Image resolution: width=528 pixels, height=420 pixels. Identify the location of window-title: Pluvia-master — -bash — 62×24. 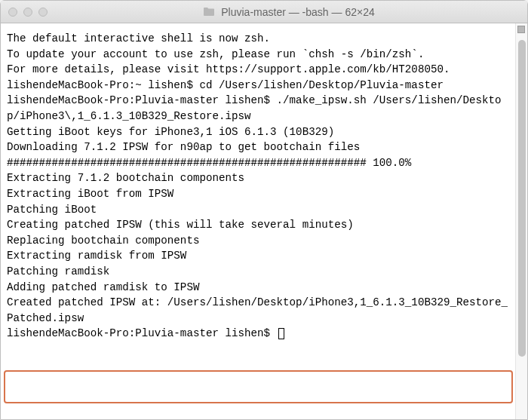
(297, 12).